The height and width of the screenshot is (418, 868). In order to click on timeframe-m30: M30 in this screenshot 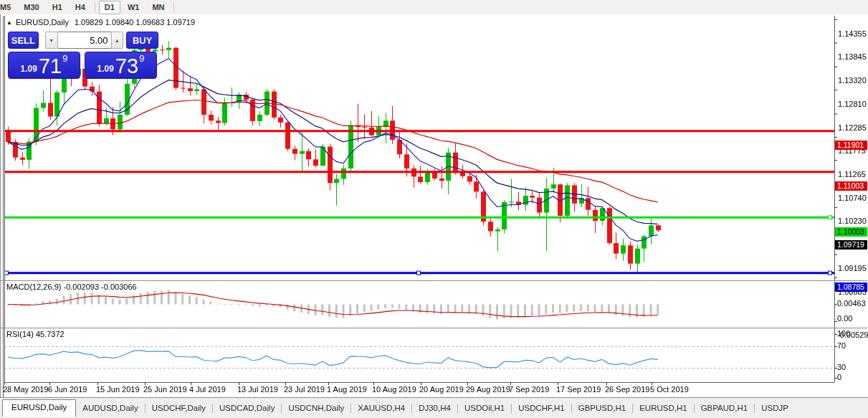, I will do `click(32, 7)`.